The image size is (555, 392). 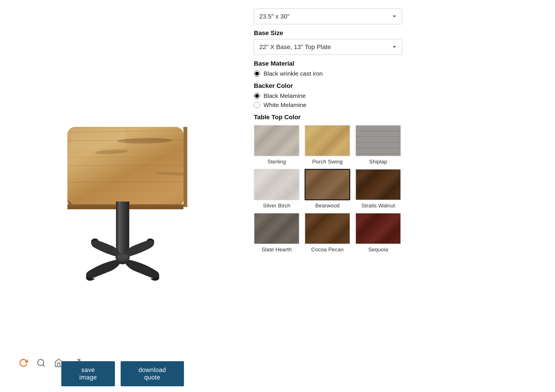 I want to click on color-label-bearwood: Bearwood, so click(x=327, y=206).